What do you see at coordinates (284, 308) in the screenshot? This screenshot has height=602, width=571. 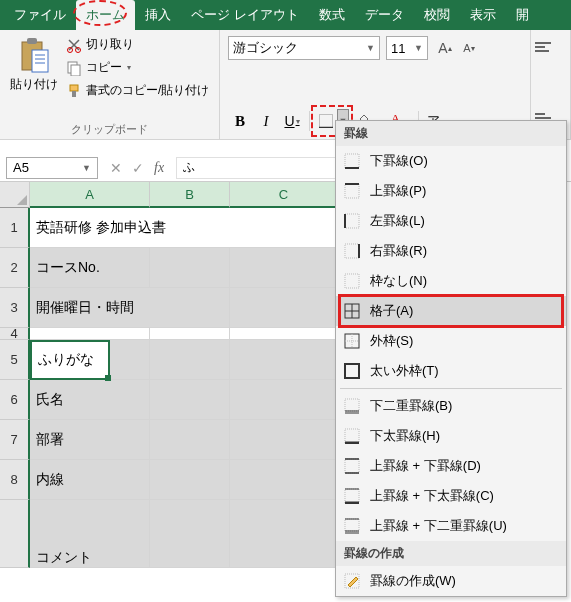 I see `cell-c3` at bounding box center [284, 308].